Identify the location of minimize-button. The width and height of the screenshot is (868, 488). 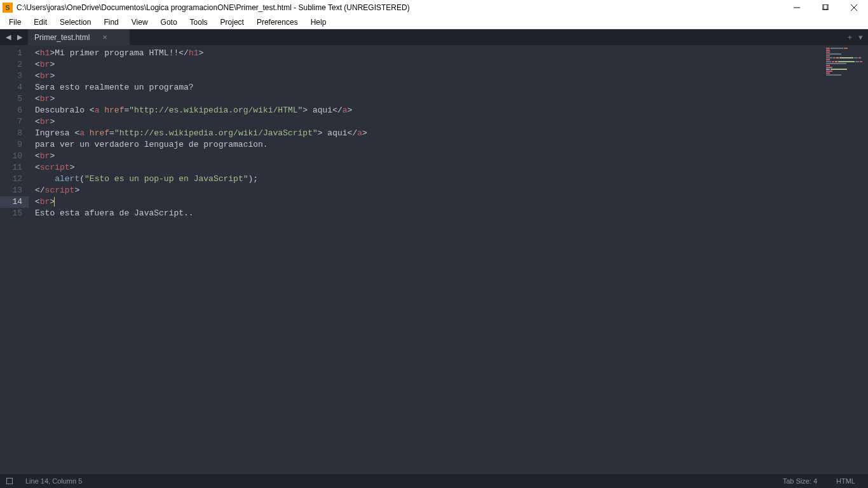
(797, 8).